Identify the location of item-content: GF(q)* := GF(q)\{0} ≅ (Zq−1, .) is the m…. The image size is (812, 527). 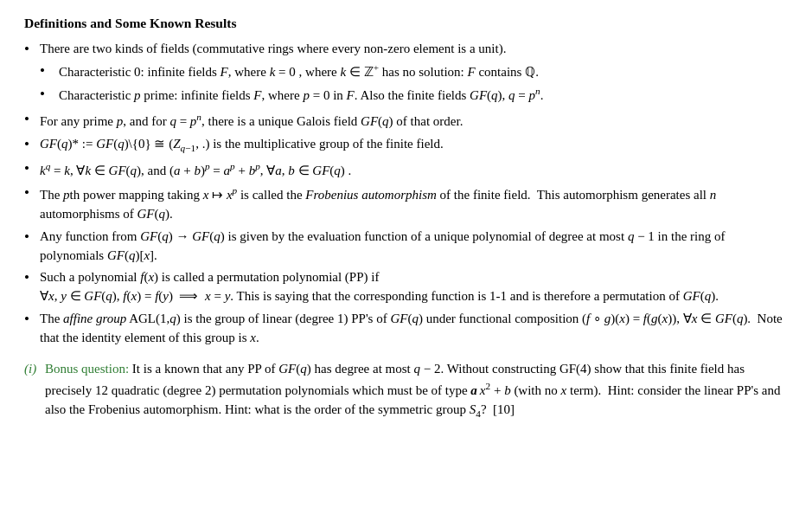
(413, 145).